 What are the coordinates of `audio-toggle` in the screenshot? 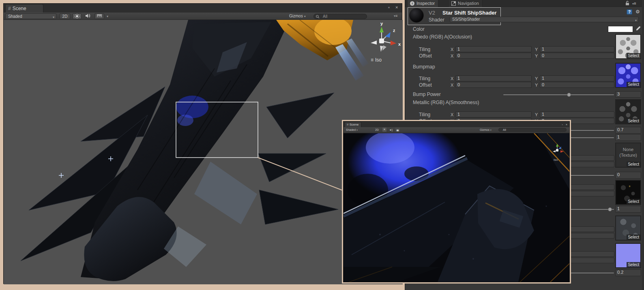 It's located at (88, 16).